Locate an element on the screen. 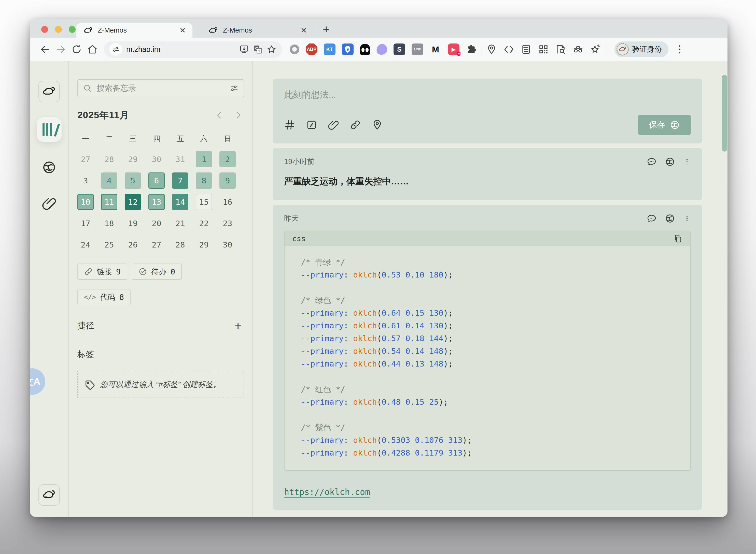  forward-button is located at coordinates (61, 49).